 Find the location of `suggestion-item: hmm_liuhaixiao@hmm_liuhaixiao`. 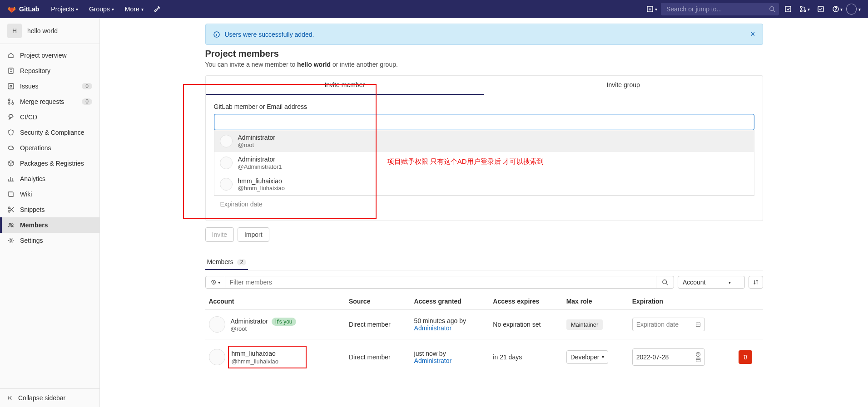

suggestion-item: hmm_liuhaixiao@hmm_liuhaixiao is located at coordinates (484, 185).